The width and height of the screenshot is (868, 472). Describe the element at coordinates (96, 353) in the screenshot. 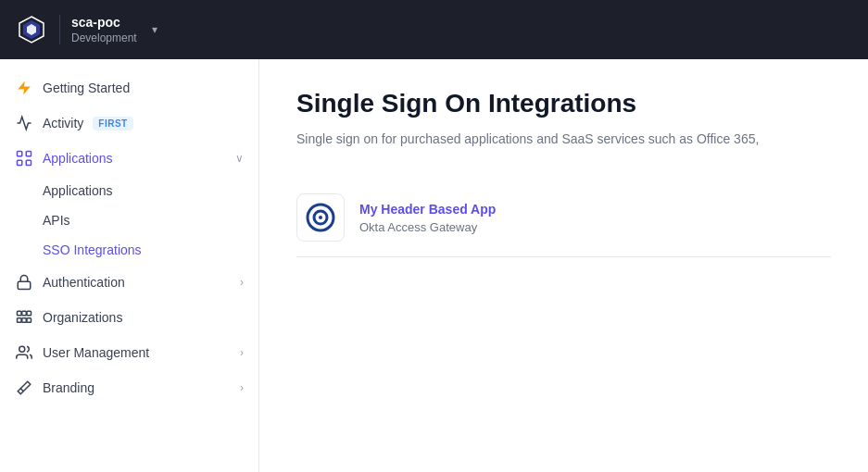

I see `sidebar-item-label: User Management` at that location.